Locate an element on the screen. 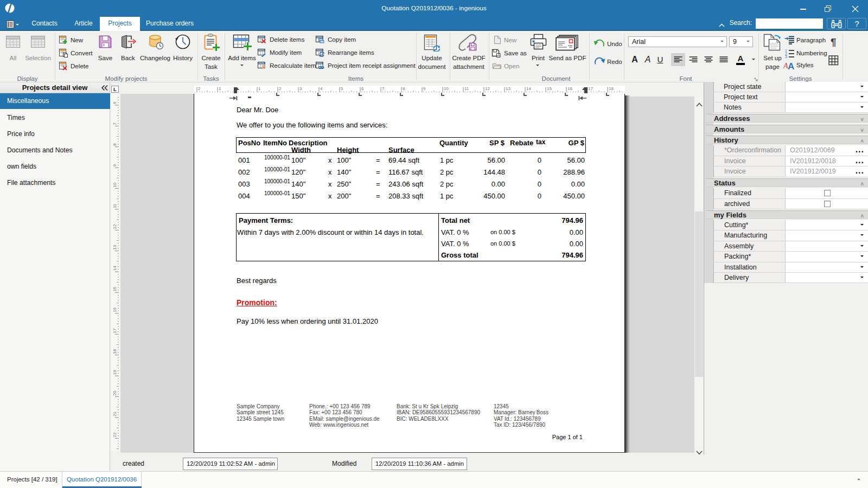 Image resolution: width=868 pixels, height=488 pixels. svg-text: 5 is located at coordinates (342, 89).